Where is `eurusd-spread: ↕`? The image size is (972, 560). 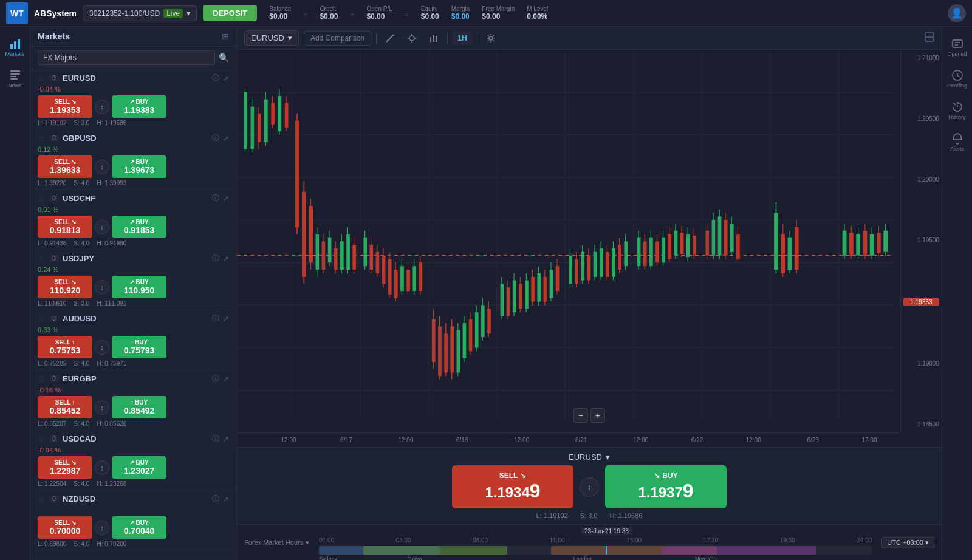 eurusd-spread: ↕ is located at coordinates (102, 107).